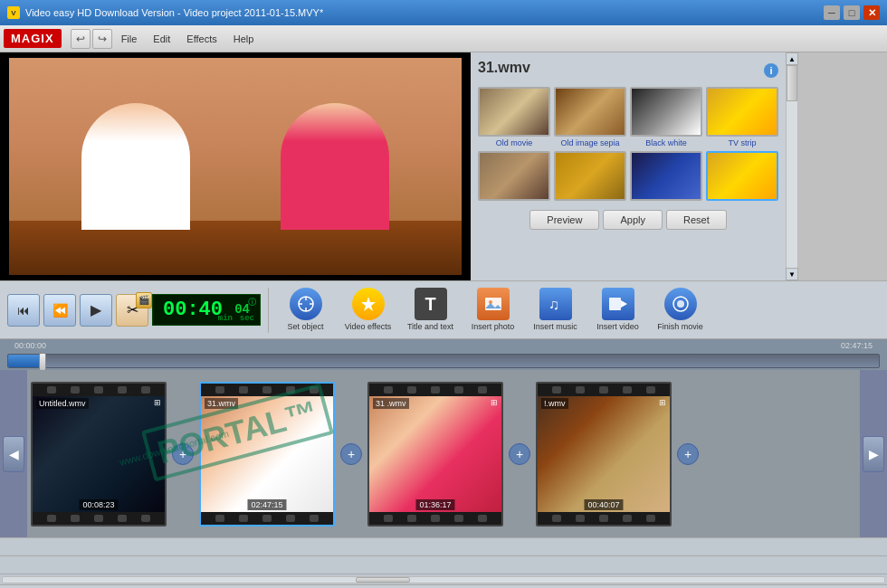 This screenshot has height=588, width=887. What do you see at coordinates (792, 83) in the screenshot?
I see `scroll-thumb` at bounding box center [792, 83].